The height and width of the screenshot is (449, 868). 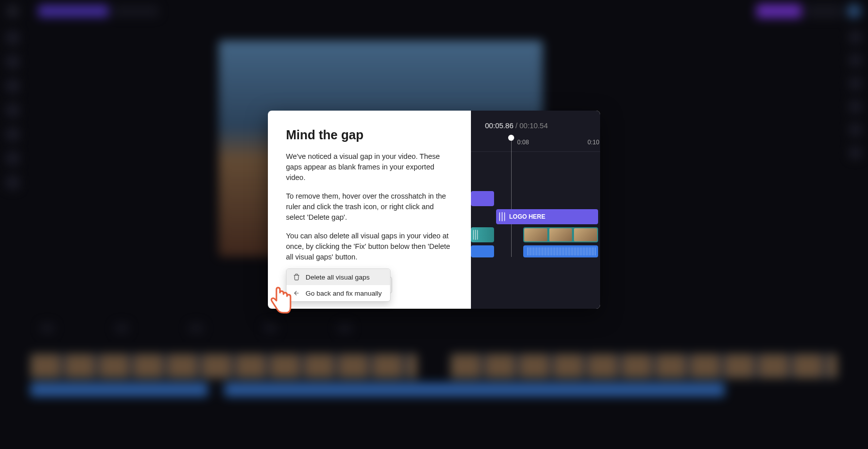 What do you see at coordinates (369, 207) in the screenshot?
I see `dialog-body: We've noticed a visual gap in your video…` at bounding box center [369, 207].